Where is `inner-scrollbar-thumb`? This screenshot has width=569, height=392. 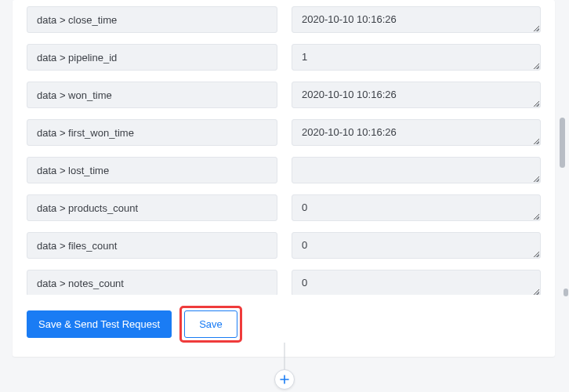
inner-scrollbar-thumb is located at coordinates (563, 143).